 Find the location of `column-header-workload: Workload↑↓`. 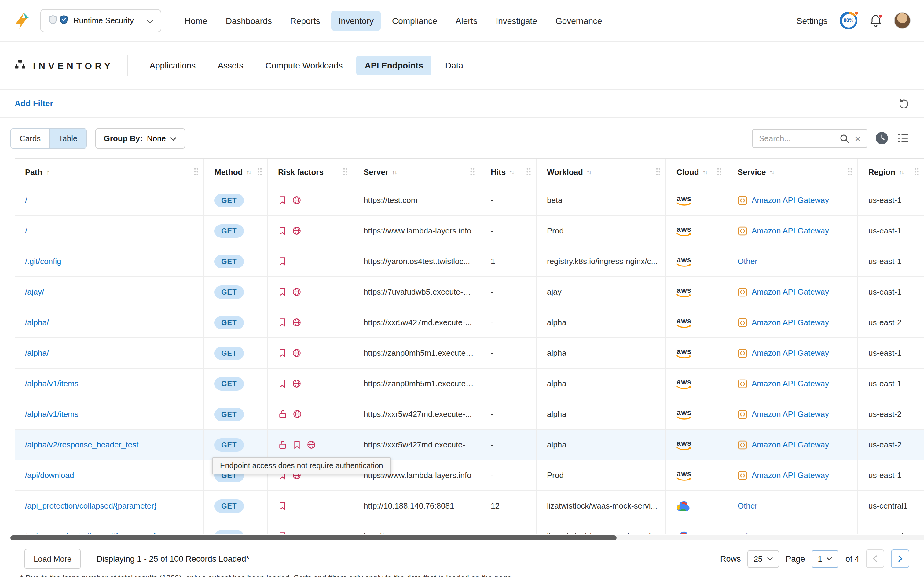

column-header-workload: Workload↑↓ is located at coordinates (601, 172).